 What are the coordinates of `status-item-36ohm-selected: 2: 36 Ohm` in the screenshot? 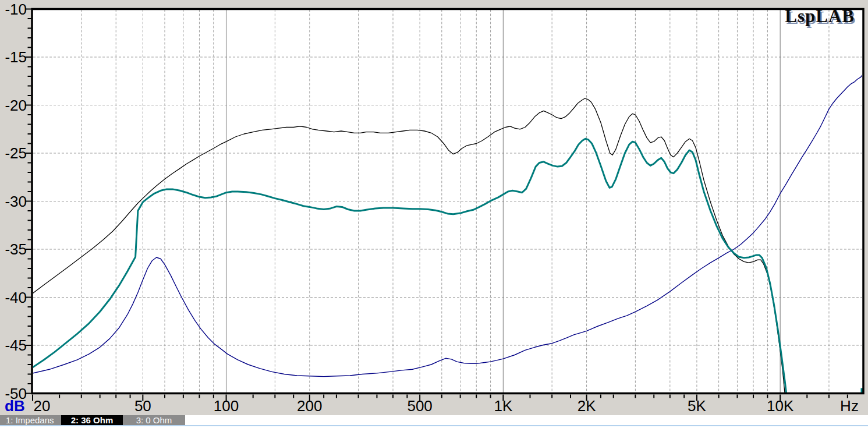 It's located at (92, 420).